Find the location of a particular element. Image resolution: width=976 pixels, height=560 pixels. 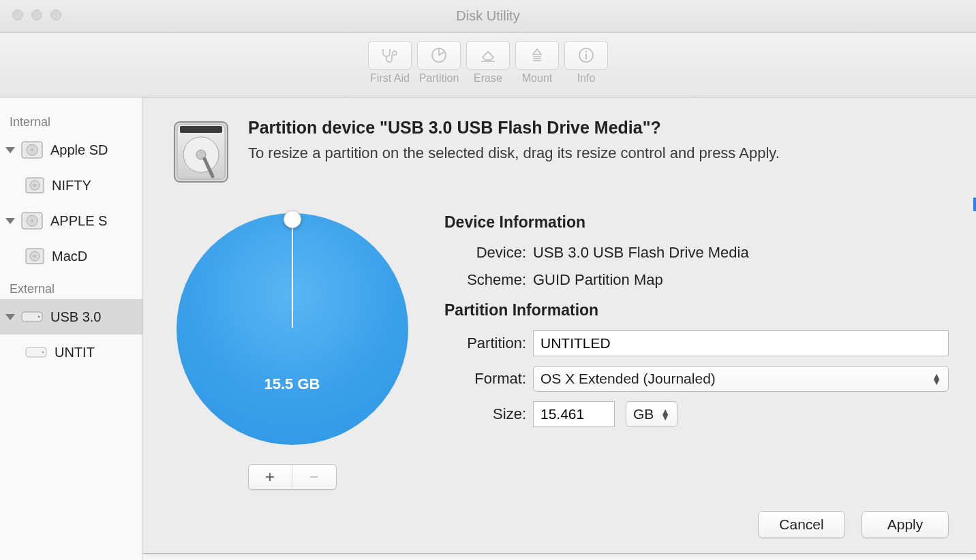

erase-icon is located at coordinates (488, 55).